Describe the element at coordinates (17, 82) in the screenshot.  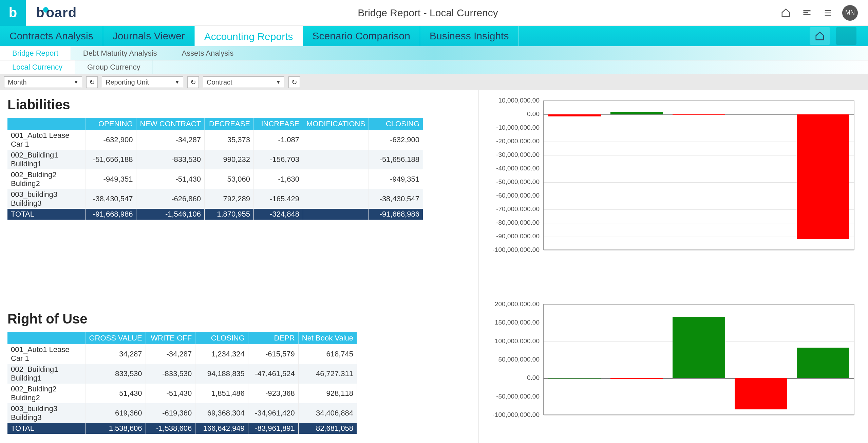
I see `month-select-label: Month` at that location.